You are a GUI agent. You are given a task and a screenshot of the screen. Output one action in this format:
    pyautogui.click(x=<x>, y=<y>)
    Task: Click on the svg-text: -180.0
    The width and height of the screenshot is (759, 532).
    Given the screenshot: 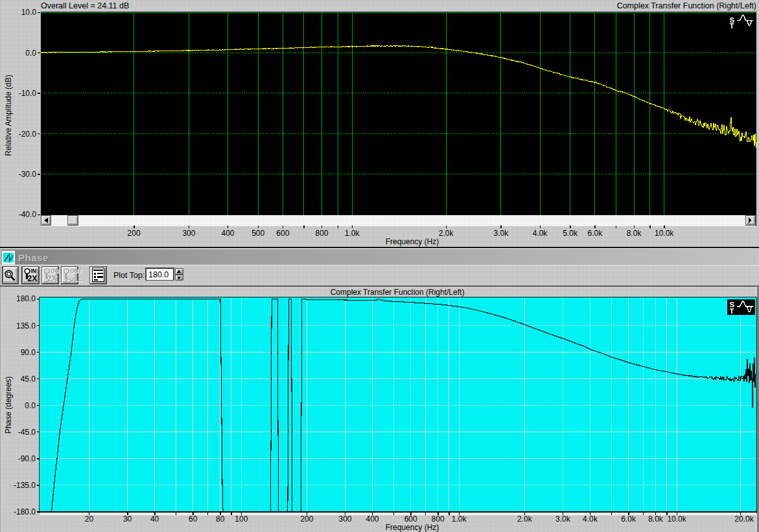 What is the action you would take?
    pyautogui.click(x=25, y=512)
    